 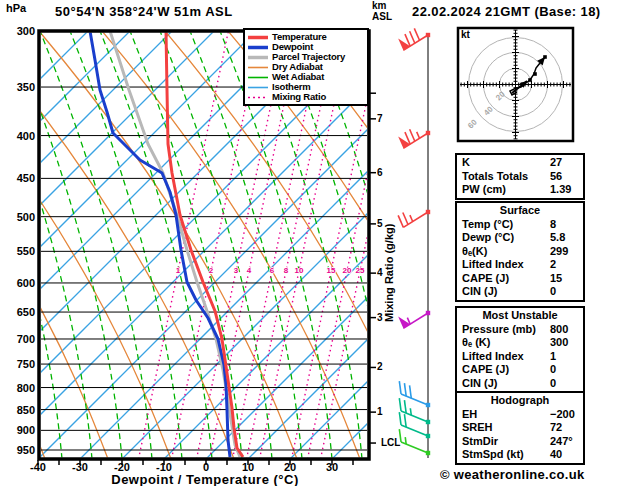 What do you see at coordinates (380, 272) in the screenshot?
I see `km-tick-label: 4` at bounding box center [380, 272].